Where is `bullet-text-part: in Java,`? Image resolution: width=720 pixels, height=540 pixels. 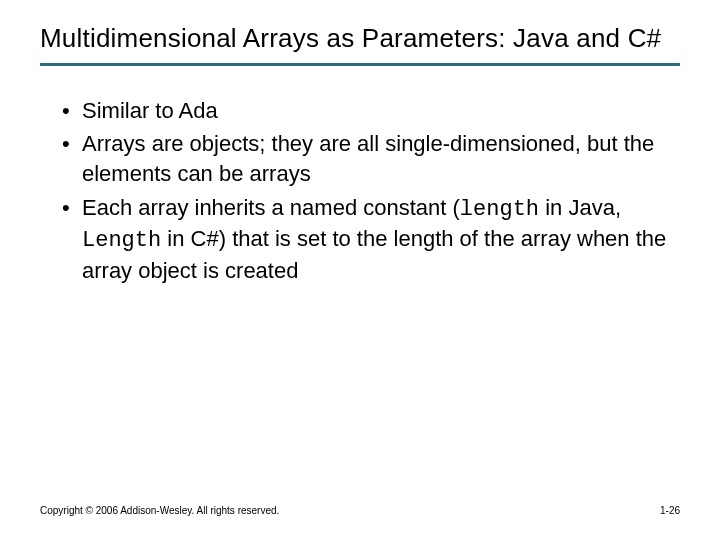
bullet-text-part: in Java, is located at coordinates (580, 208).